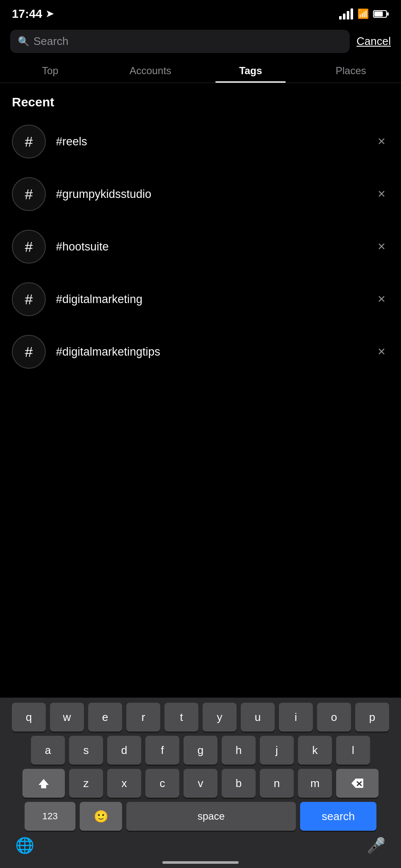 The height and width of the screenshot is (868, 401). I want to click on signal-icon, so click(346, 14).